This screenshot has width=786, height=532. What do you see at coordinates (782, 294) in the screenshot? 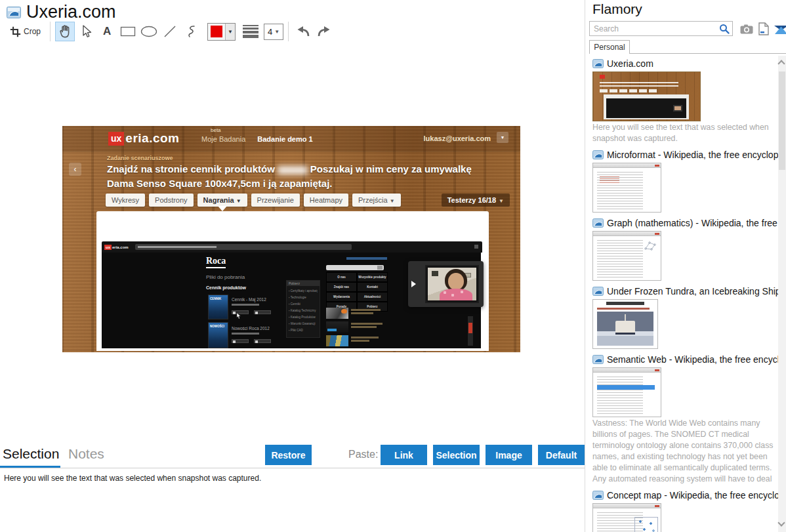
I see `sidebar-scrollbar` at bounding box center [782, 294].